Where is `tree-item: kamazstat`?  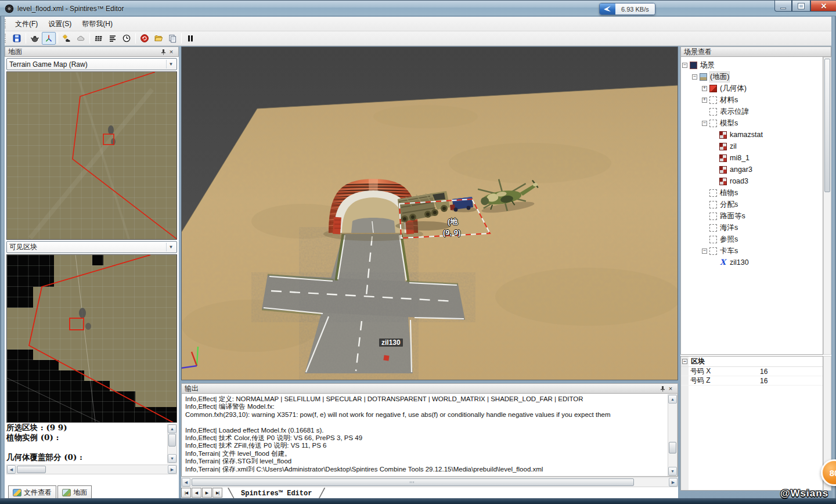
tree-item: kamazstat is located at coordinates (752, 135).